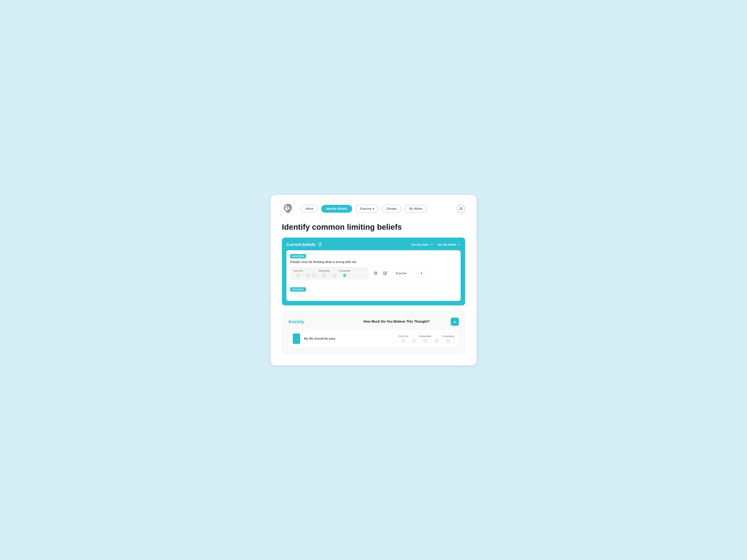  I want to click on moderately-group: Moderately, so click(324, 273).